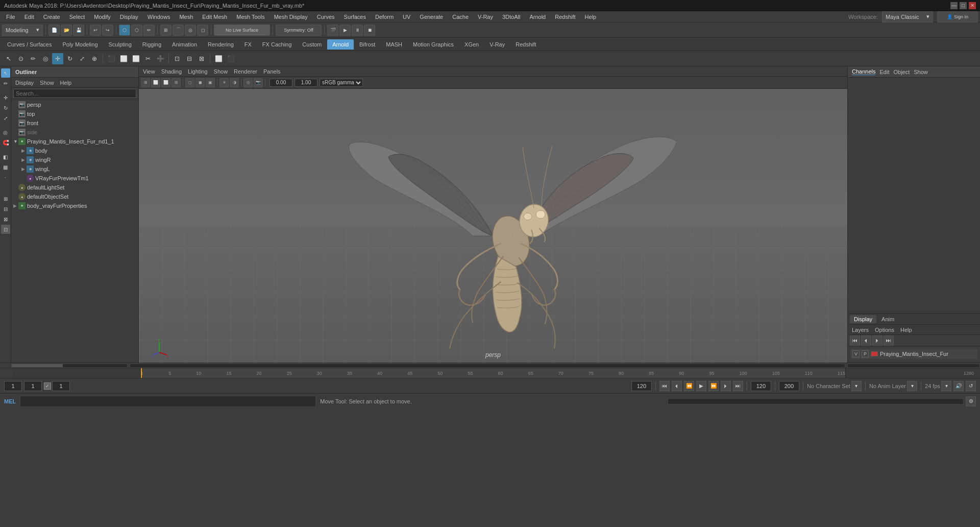 The height and width of the screenshot is (527, 980). Describe the element at coordinates (357, 30) in the screenshot. I see `render-btn-3: ⏸` at that location.